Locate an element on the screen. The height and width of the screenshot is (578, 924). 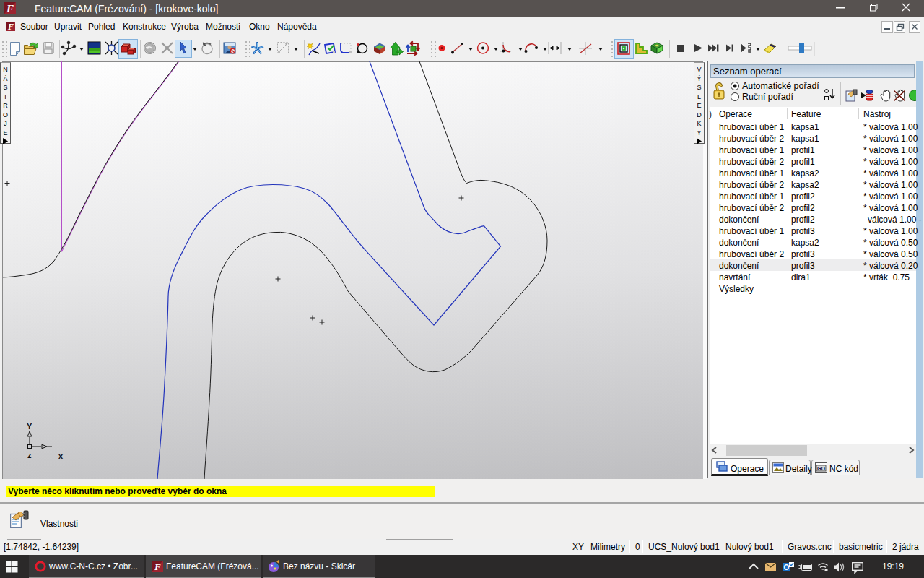
svg-text: x is located at coordinates (61, 456).